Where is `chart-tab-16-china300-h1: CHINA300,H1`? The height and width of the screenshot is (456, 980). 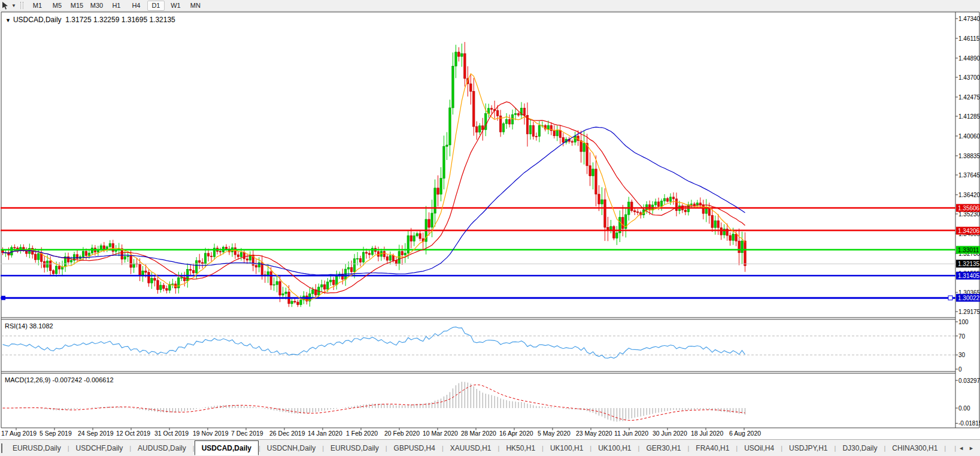 chart-tab-16-china300-h1: CHINA300,H1 is located at coordinates (915, 448).